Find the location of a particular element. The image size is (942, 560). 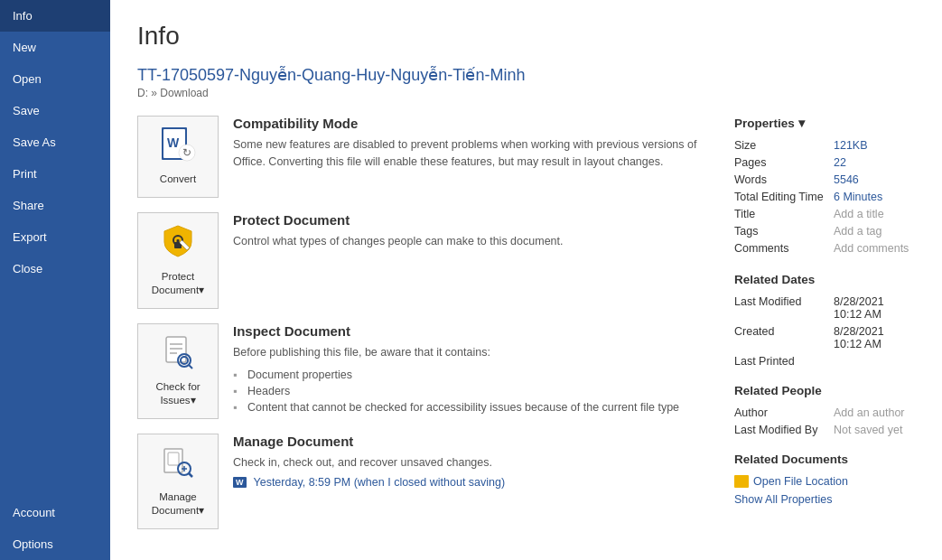

author-label: Author is located at coordinates (784, 413).